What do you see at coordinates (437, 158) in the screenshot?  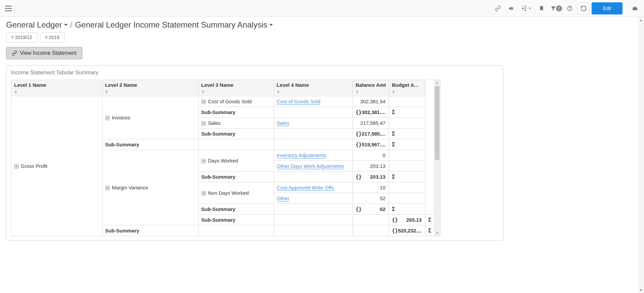 I see `table-scrollbar: ▲ ▼` at bounding box center [437, 158].